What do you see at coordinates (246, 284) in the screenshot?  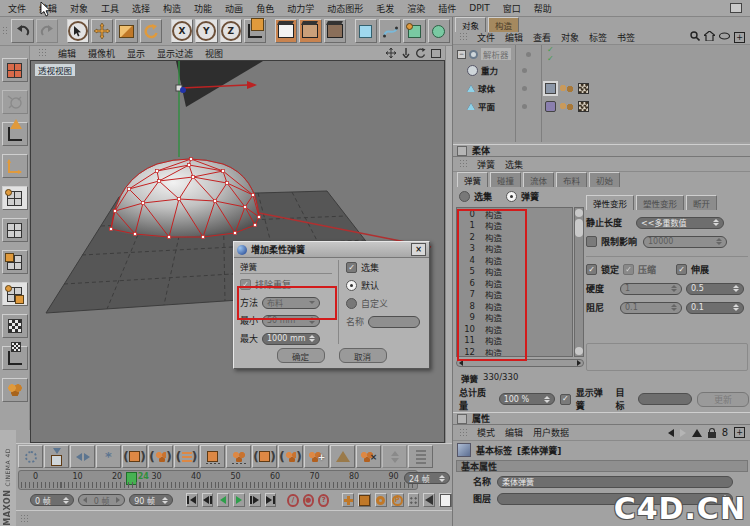 I see `exclude-duplicates-checkbox` at bounding box center [246, 284].